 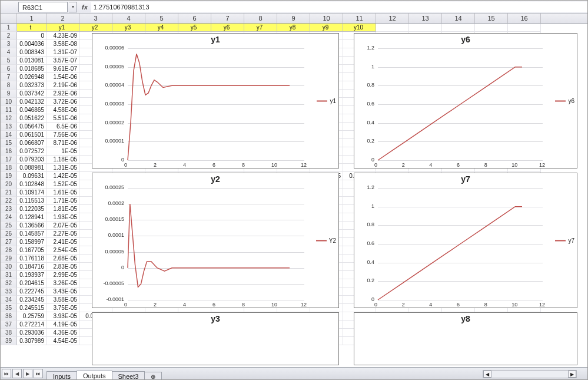 What do you see at coordinates (261, 28) in the screenshot?
I see `cell: y7` at bounding box center [261, 28].